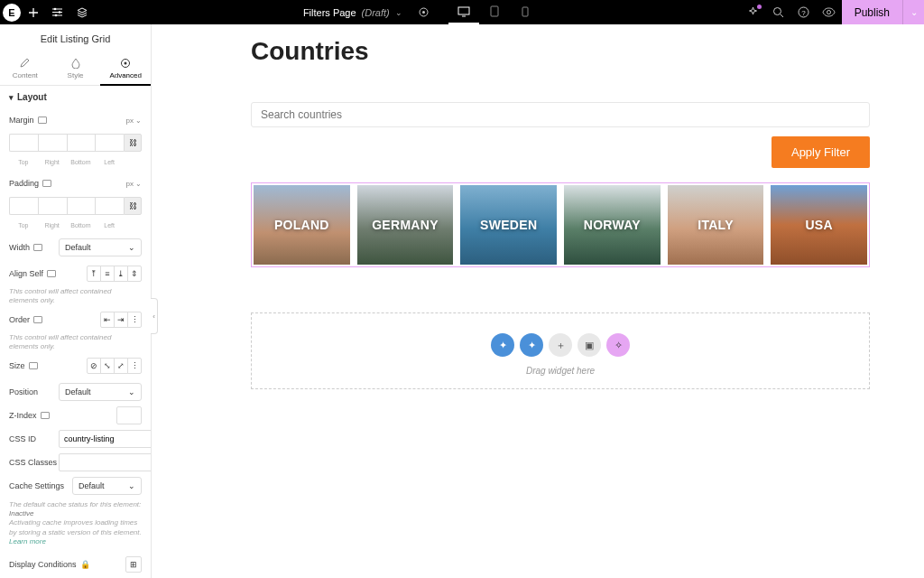  Describe the element at coordinates (107, 320) in the screenshot. I see `order-start: ⇤` at that location.